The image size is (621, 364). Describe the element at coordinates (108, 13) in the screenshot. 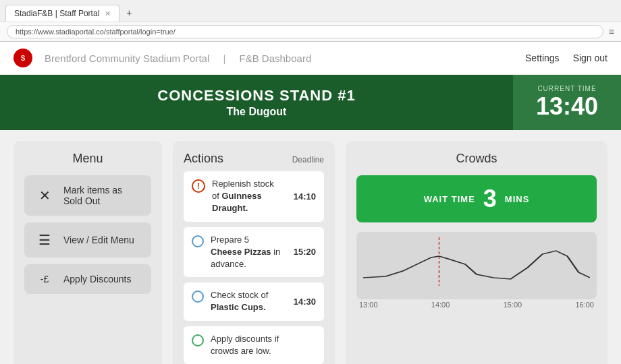

I see `tab-close-icon: ✕` at that location.